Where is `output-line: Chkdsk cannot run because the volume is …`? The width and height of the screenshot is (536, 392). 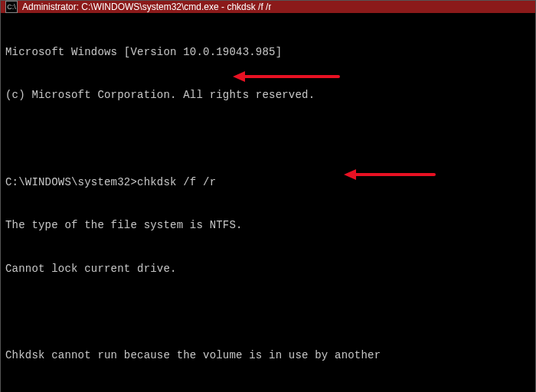
output-line: Chkdsk cannot run because the volume is … is located at coordinates (268, 355).